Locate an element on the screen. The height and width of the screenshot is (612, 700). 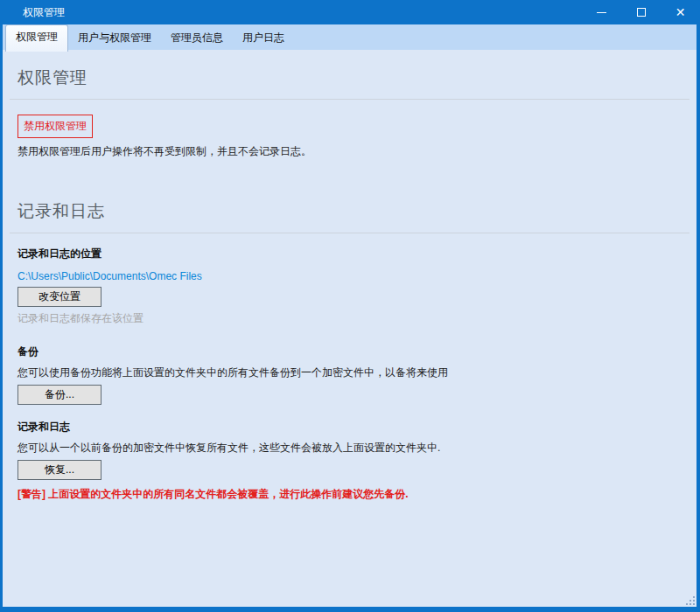
resize-grip is located at coordinates (690, 600).